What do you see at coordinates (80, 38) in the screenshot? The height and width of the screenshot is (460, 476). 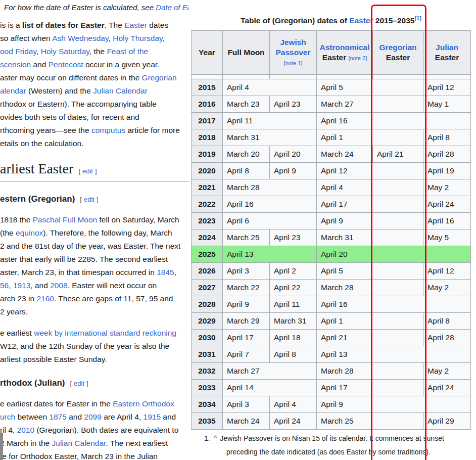 I see `wiki-link: Ash Wednesday` at bounding box center [80, 38].